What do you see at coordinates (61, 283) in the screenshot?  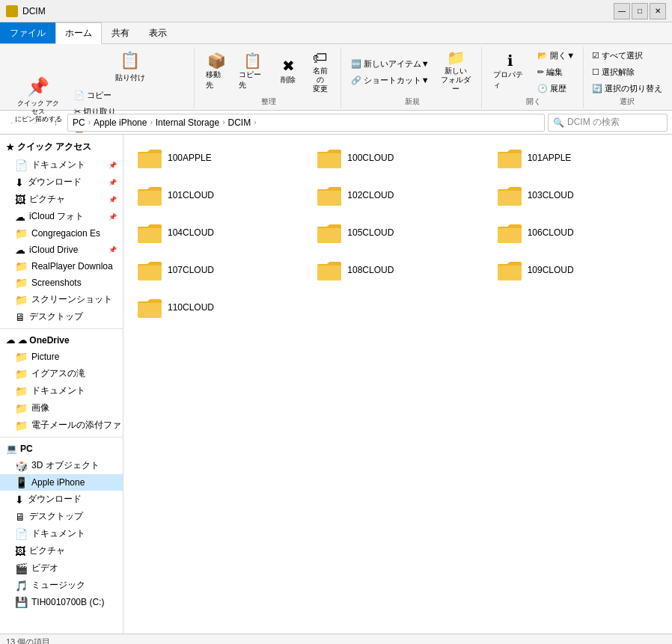 I see `sidebar-item-screenshots: 📁 Screenshots` at bounding box center [61, 283].